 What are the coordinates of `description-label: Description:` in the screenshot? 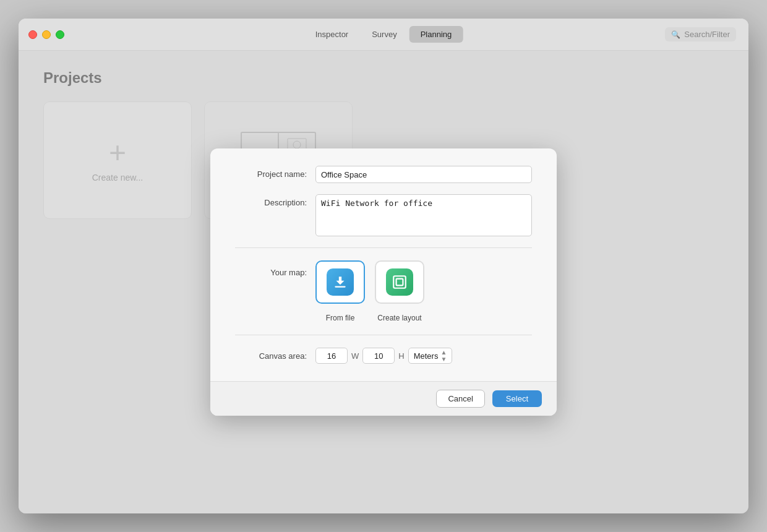 It's located at (275, 200).